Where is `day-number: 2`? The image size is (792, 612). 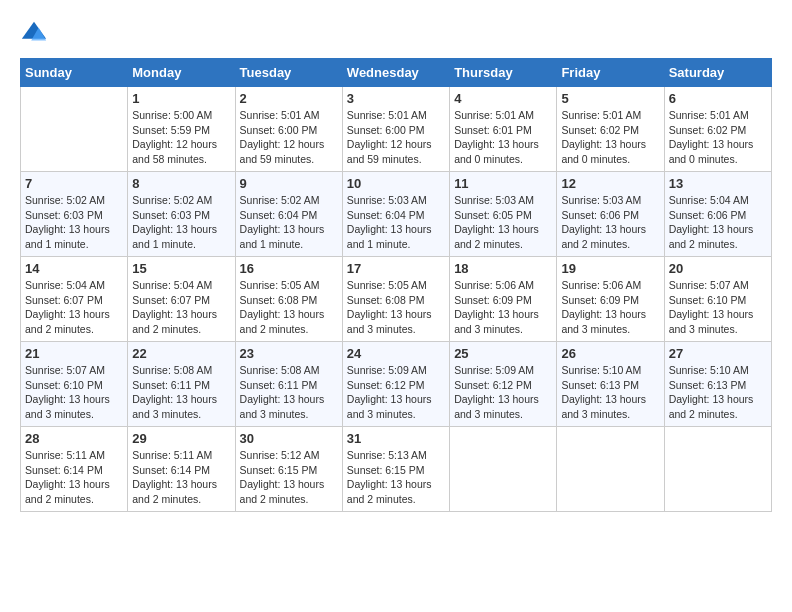
day-number: 2 is located at coordinates (289, 98).